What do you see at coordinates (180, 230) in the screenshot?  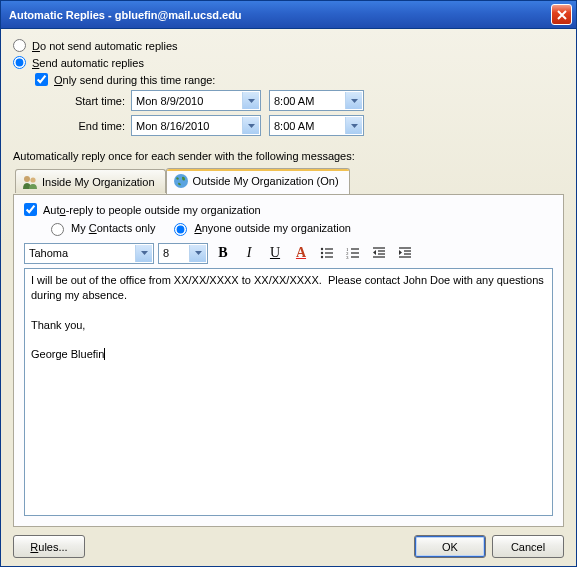 I see `anyone-outside-radio` at bounding box center [180, 230].